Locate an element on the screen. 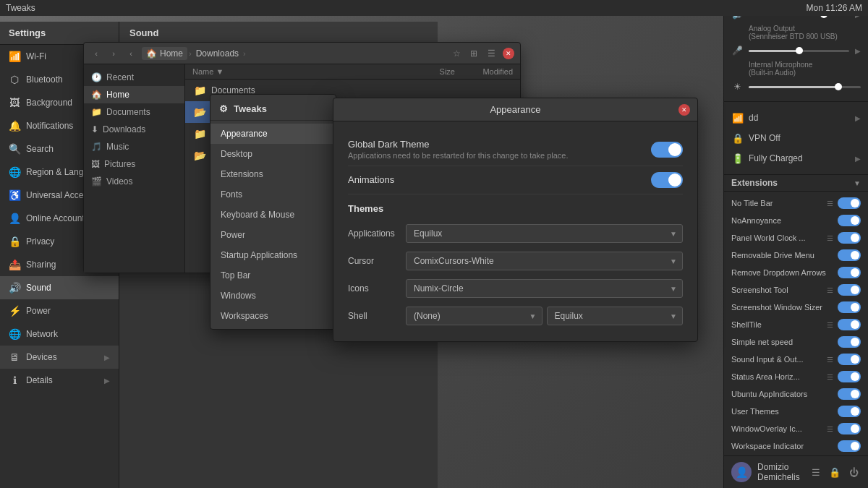 The height and width of the screenshot is (488, 868). fm-grid-icon: ⊞ is located at coordinates (474, 53).